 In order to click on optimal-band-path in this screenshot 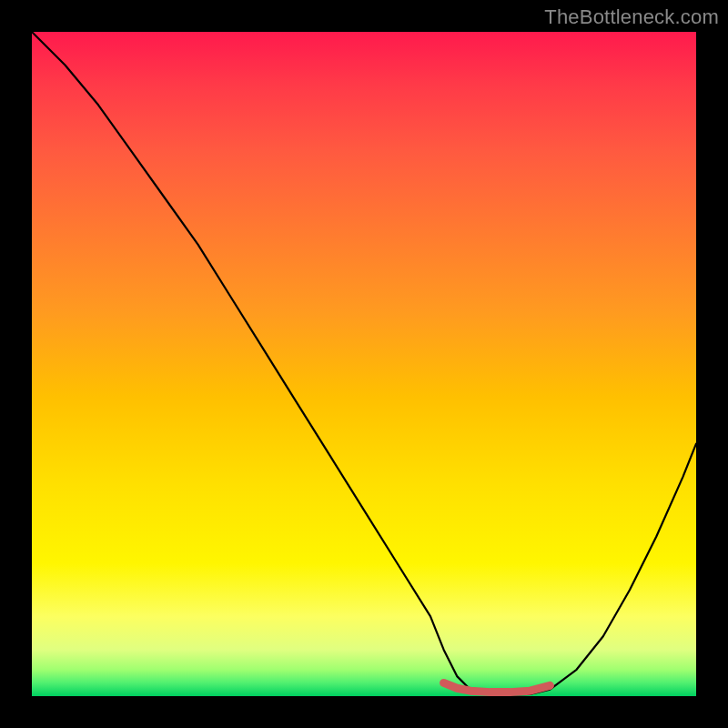, I will do `click(497, 687)`.